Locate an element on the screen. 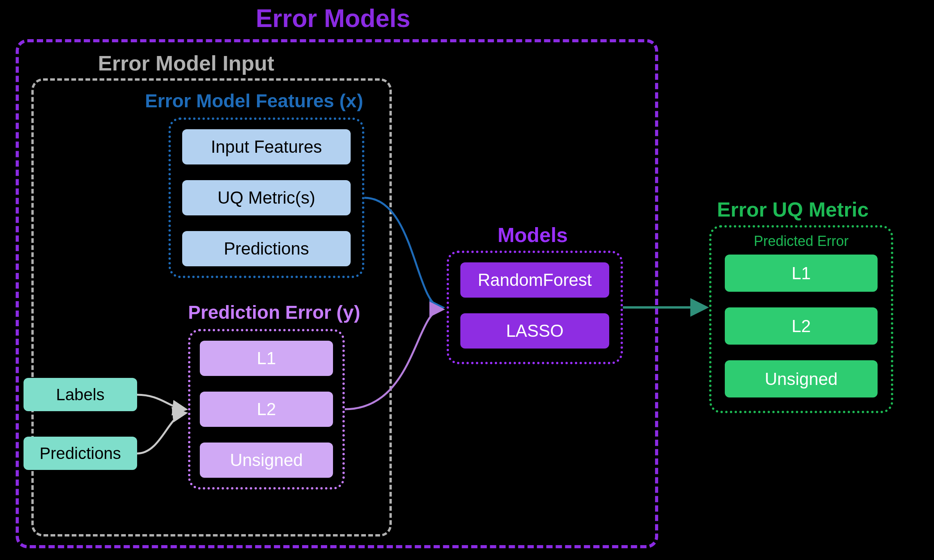  small-input-predictions: Predictions is located at coordinates (80, 453).